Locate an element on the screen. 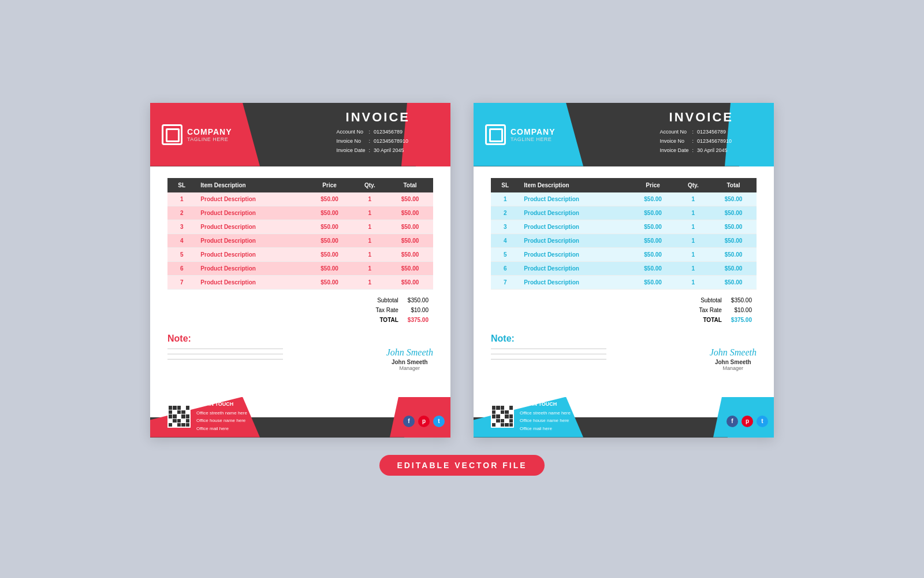  subtotal-label-blue: Subtotal is located at coordinates (710, 301).